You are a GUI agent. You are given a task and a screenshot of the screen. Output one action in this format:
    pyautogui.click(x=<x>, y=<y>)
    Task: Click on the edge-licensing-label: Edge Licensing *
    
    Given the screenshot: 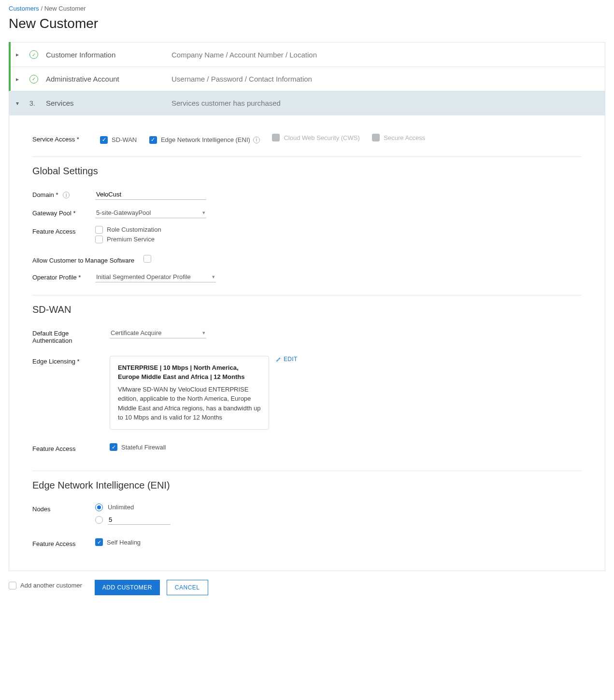 What is the action you would take?
    pyautogui.click(x=71, y=360)
    